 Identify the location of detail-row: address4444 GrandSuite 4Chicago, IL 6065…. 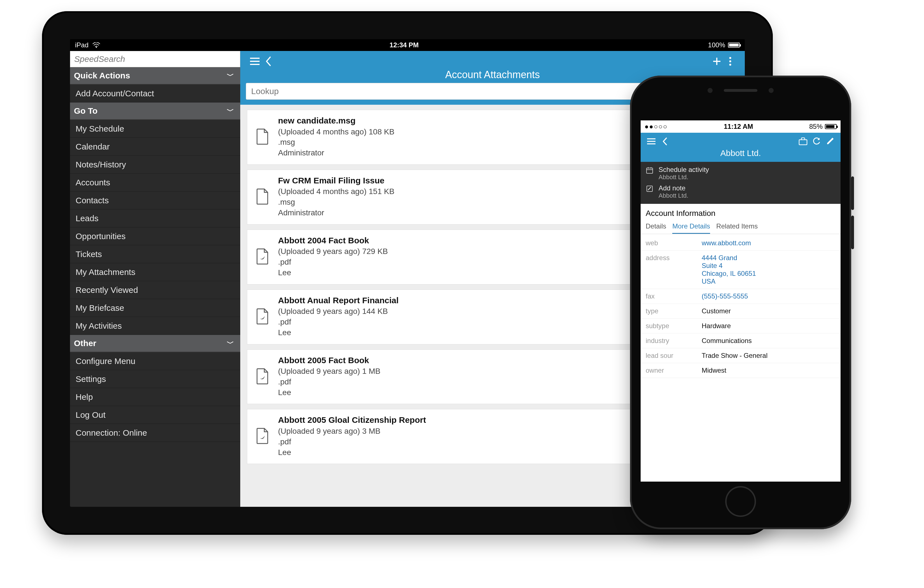
(741, 270).